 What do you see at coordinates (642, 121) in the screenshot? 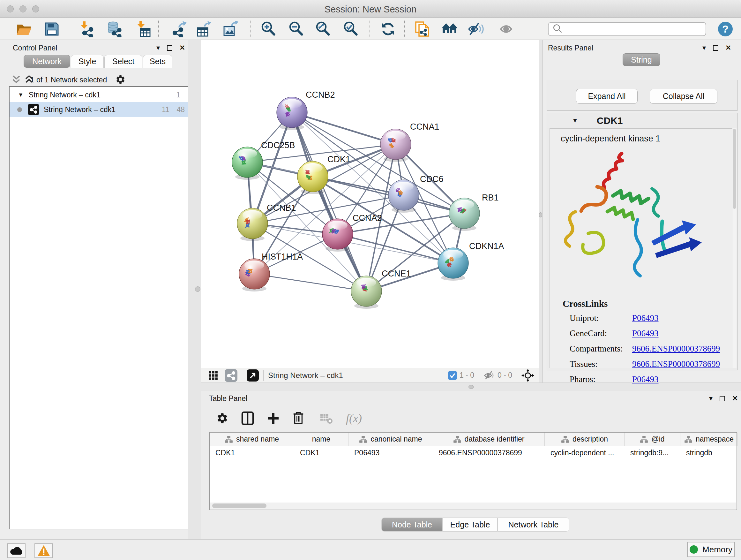
I see `protein-header-row: ▼ CDK1` at bounding box center [642, 121].